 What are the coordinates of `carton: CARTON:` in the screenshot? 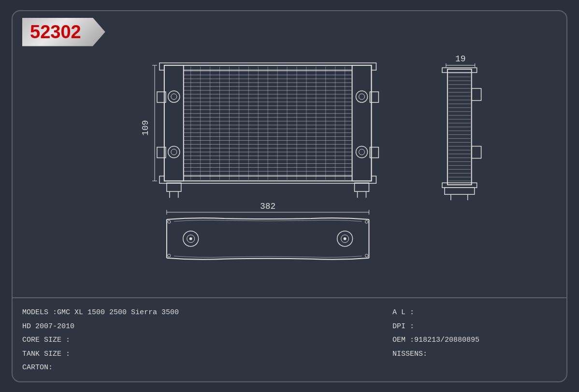 It's located at (207, 368).